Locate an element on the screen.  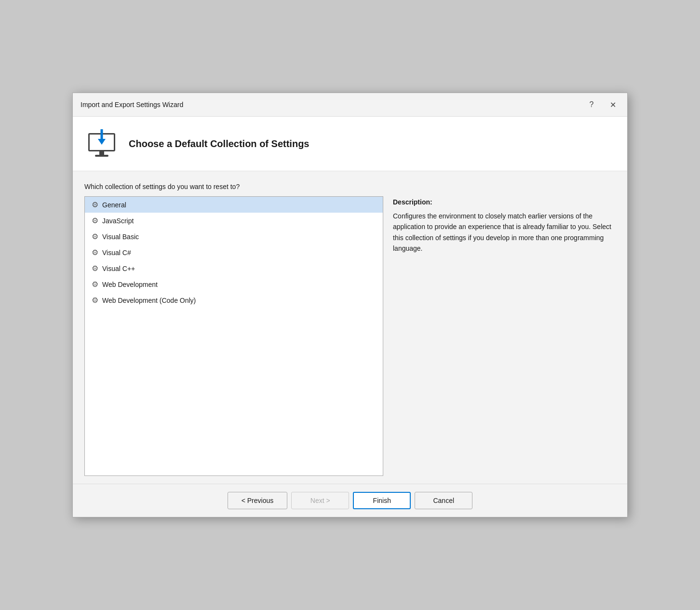
finish-button: Finish is located at coordinates (382, 501).